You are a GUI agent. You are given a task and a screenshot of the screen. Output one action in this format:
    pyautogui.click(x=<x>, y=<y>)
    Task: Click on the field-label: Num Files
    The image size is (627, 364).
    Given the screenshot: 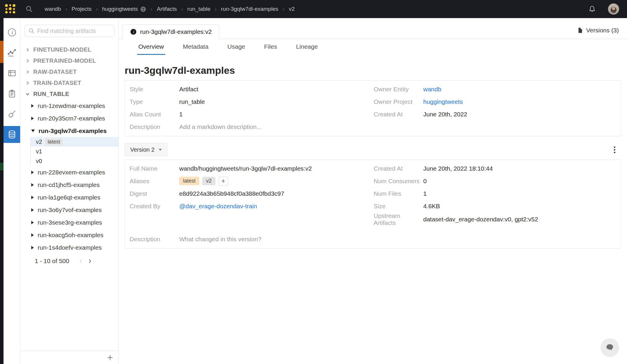 What is the action you would take?
    pyautogui.click(x=398, y=194)
    